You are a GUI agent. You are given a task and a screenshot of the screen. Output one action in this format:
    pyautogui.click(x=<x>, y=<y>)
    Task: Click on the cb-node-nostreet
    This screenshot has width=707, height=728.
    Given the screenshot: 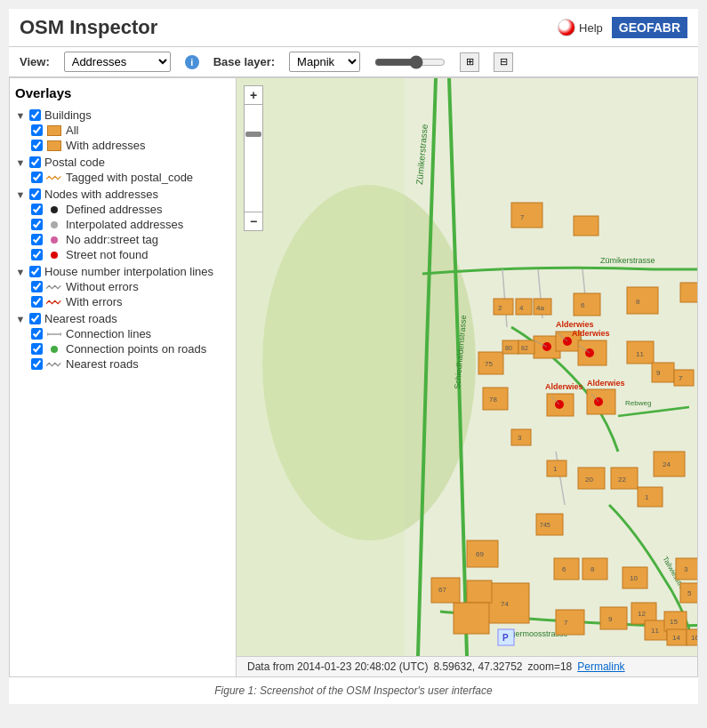 What is the action you would take?
    pyautogui.click(x=37, y=240)
    